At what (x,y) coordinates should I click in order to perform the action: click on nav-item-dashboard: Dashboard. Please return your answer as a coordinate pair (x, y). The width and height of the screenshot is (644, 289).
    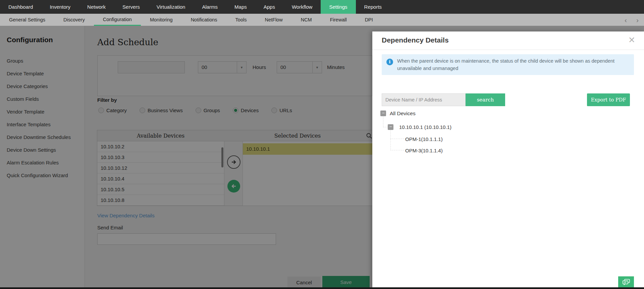
    Looking at the image, I should click on (21, 7).